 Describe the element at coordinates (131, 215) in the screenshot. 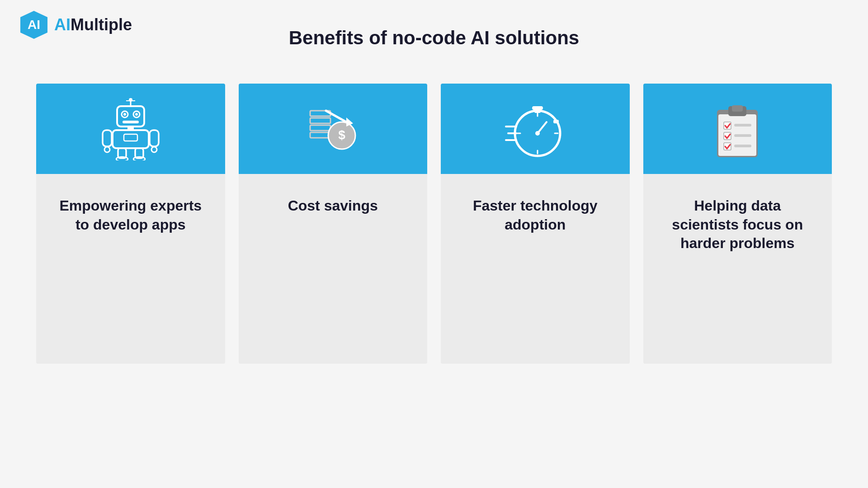

I see `card-label-empowering: Empowering experts to develop apps` at that location.